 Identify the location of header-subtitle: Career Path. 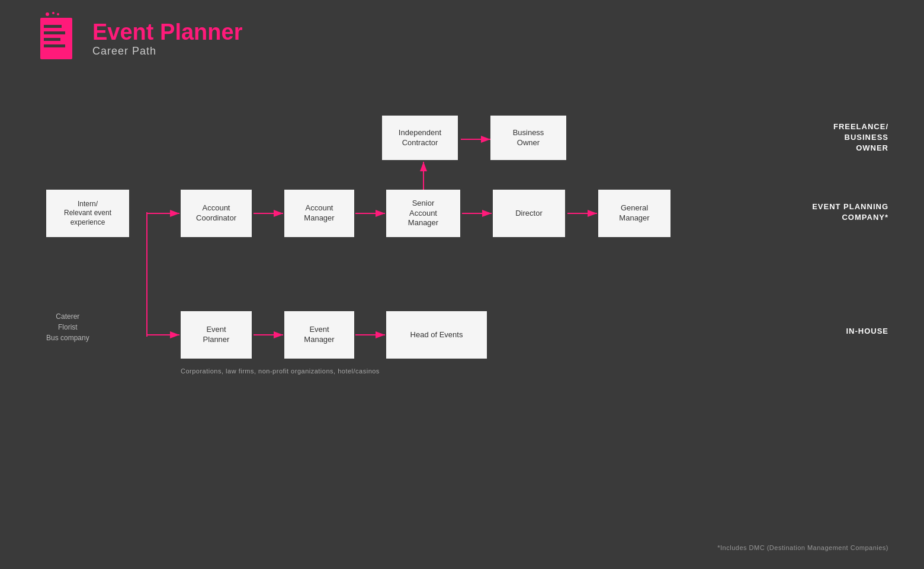
(167, 51).